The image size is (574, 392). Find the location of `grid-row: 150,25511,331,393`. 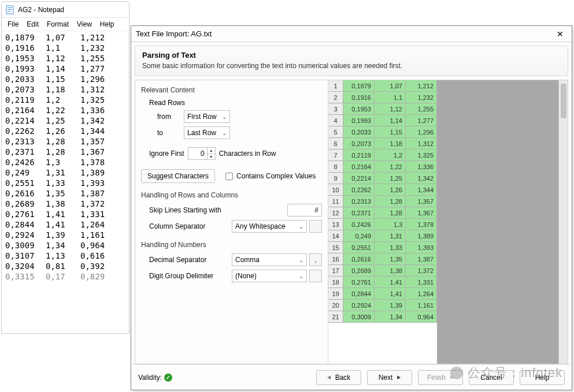

grid-row: 150,25511,331,393 is located at coordinates (383, 248).